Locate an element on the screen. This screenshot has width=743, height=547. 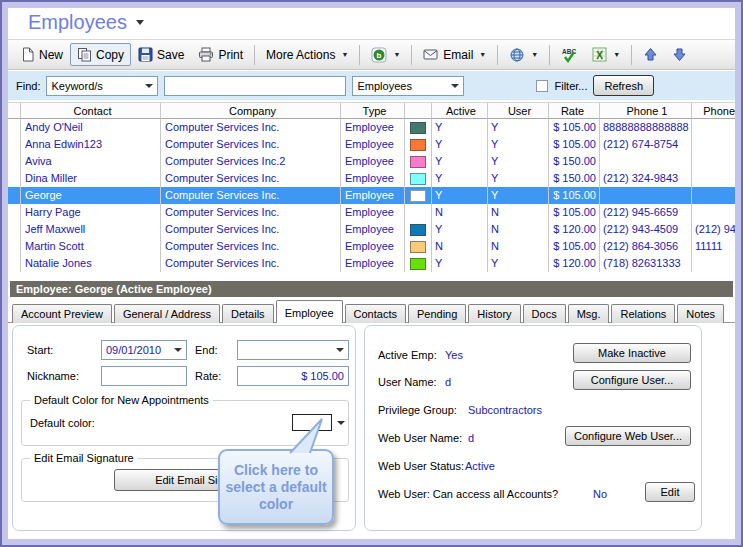
table-row: GeorgeComputer Services Inc.EmployeeYY$ … is located at coordinates (372, 196).